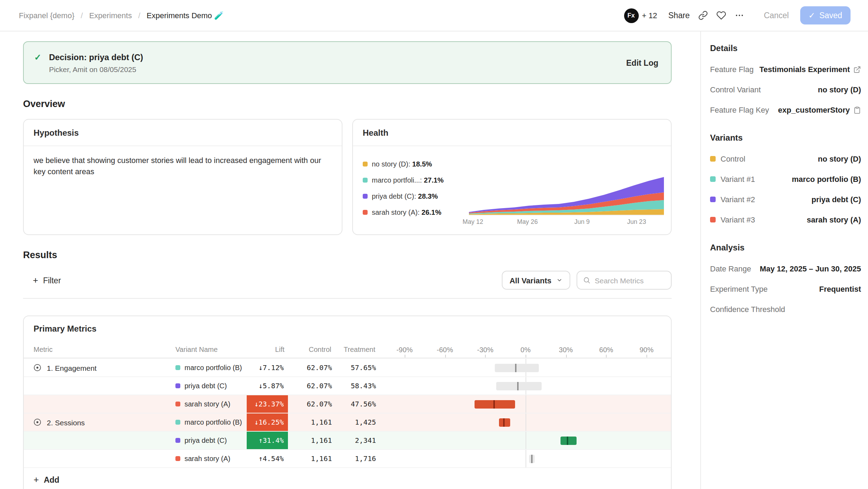 This screenshot has height=489, width=868. What do you see at coordinates (810, 269) in the screenshot?
I see `sidebar-value: May 12, 2025 – Jun 30, 2025` at bounding box center [810, 269].